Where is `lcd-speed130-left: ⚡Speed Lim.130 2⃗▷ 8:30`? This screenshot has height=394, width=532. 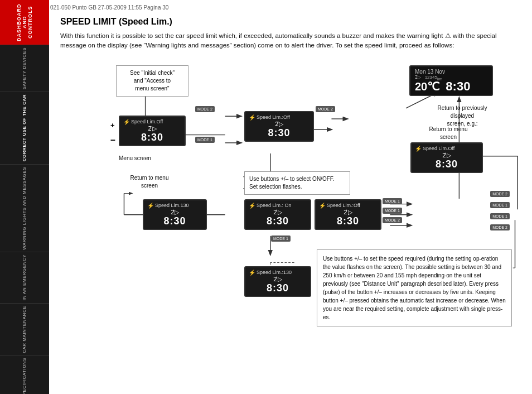 lcd-speed130-left: ⚡Speed Lim.130 2⃗▷ 8:30 is located at coordinates (175, 215).